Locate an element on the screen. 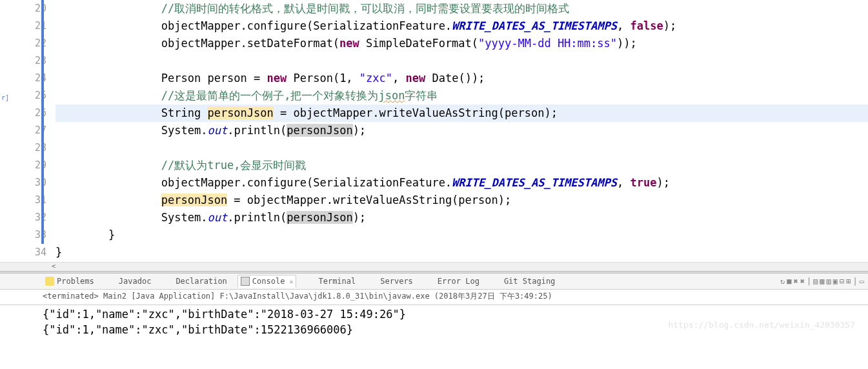 The image size is (868, 369). code-line: personJson = objectMapper.writeValueAsSt… is located at coordinates (462, 200).